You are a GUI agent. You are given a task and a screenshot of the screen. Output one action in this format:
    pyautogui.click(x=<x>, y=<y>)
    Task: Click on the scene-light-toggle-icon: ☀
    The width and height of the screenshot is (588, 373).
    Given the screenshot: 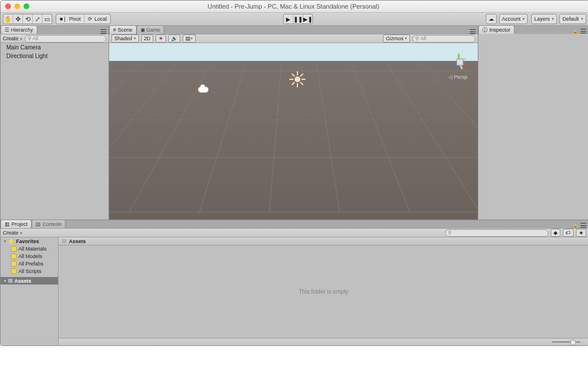 What is the action you would take?
    pyautogui.click(x=161, y=39)
    